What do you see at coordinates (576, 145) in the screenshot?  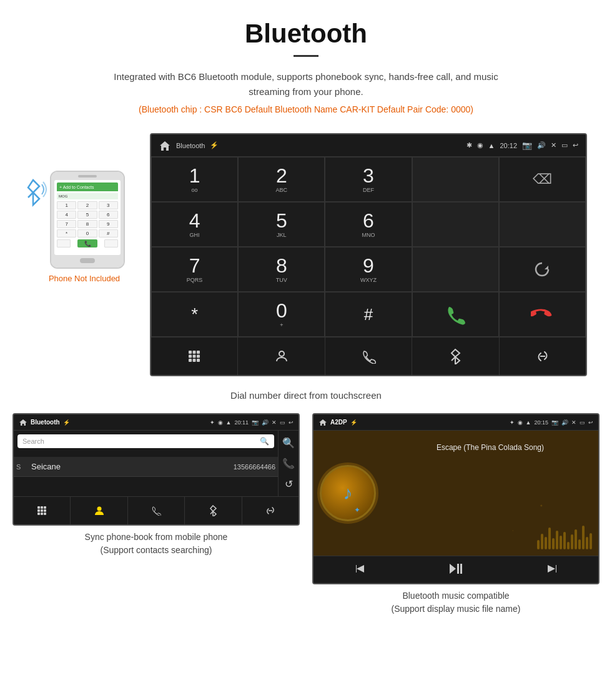 I see `back-icon: ↩` at bounding box center [576, 145].